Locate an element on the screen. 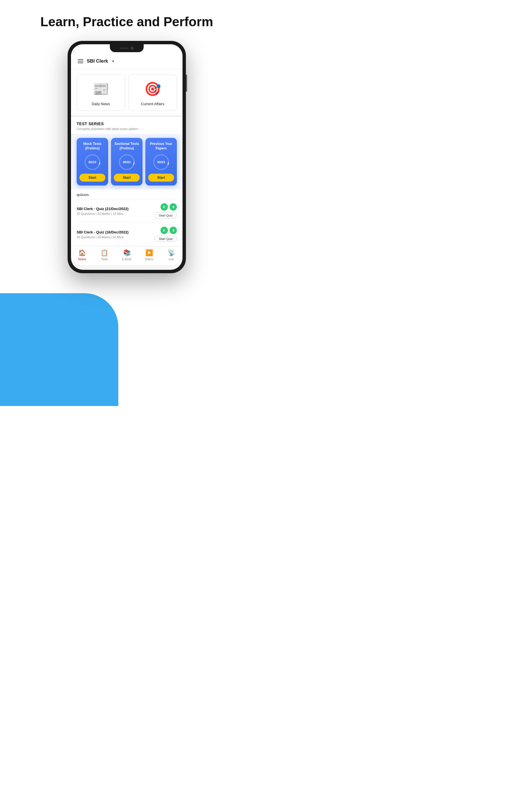 This screenshot has height=812, width=507. lang-badge-hindi-1: ह is located at coordinates (173, 207).